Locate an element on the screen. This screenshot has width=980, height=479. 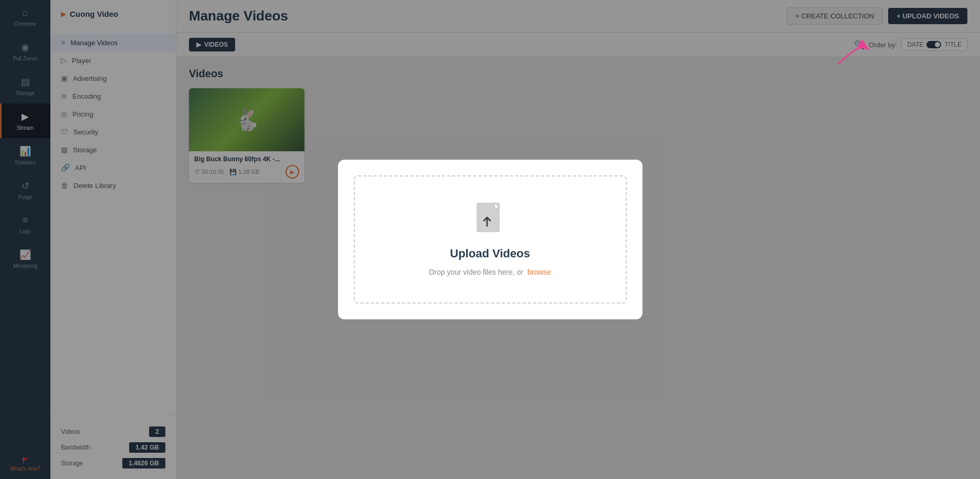
upload-file-icon is located at coordinates (490, 221).